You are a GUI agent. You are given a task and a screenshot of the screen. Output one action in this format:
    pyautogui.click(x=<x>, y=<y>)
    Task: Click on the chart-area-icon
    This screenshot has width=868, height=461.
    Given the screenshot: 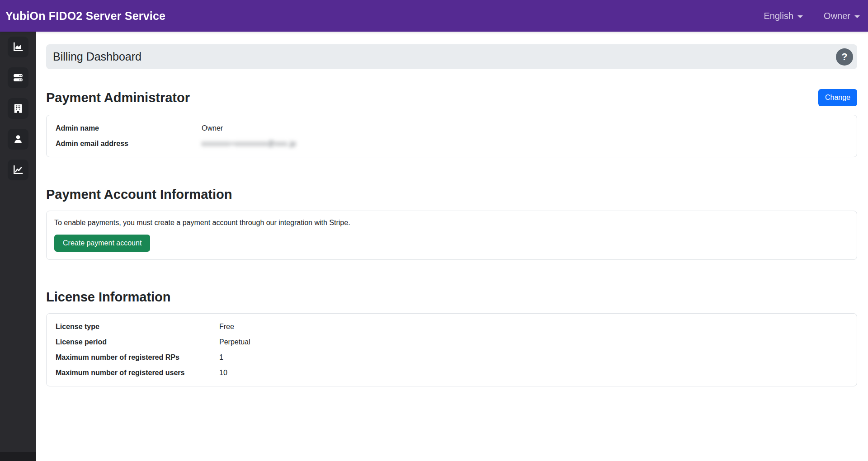 What is the action you would take?
    pyautogui.click(x=18, y=47)
    